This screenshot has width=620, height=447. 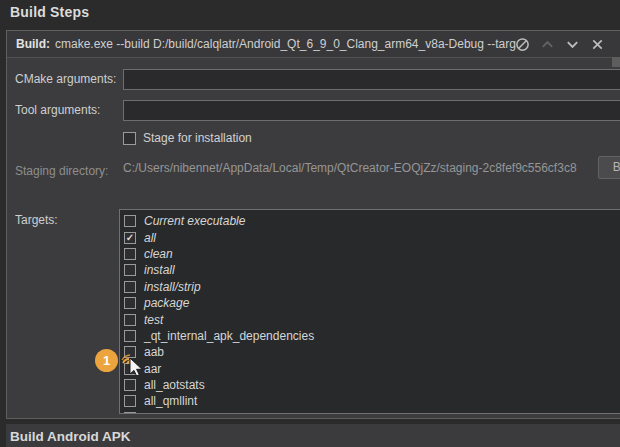 I want to click on target-label: test, so click(x=154, y=320).